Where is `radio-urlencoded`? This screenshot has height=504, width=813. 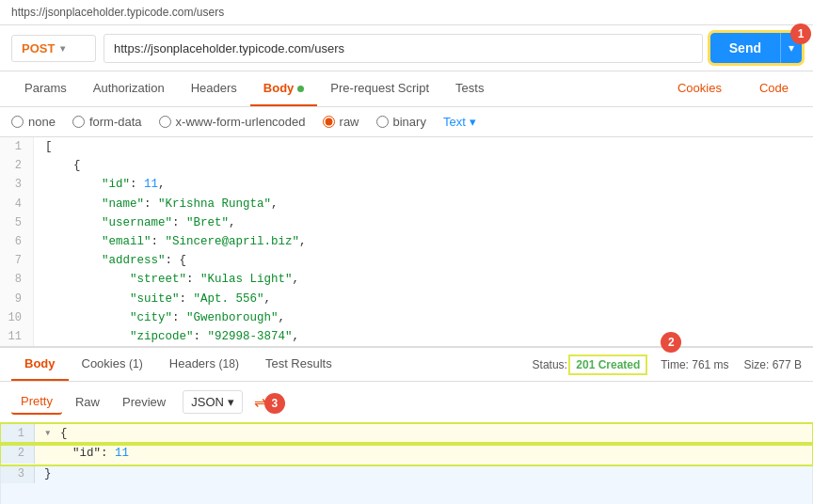
radio-urlencoded is located at coordinates (166, 122).